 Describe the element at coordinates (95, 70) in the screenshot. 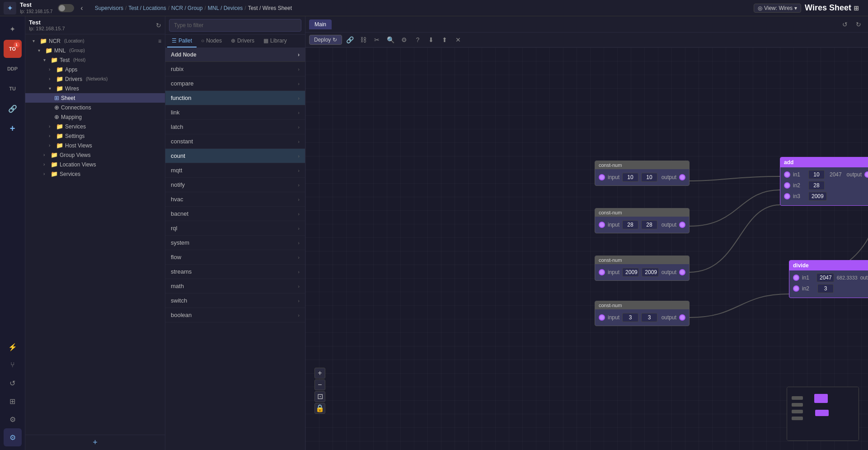

I see `tree-item-apps: › 📁 Apps` at that location.